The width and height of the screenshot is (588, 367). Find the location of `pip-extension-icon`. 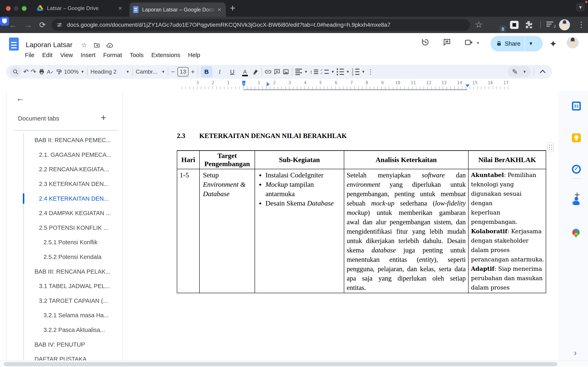

pip-extension-icon is located at coordinates (514, 25).